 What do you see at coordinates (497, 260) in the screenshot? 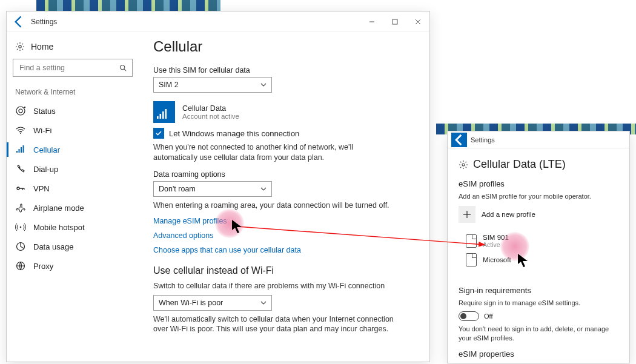
I see `profile-name: Microsoft` at bounding box center [497, 260].